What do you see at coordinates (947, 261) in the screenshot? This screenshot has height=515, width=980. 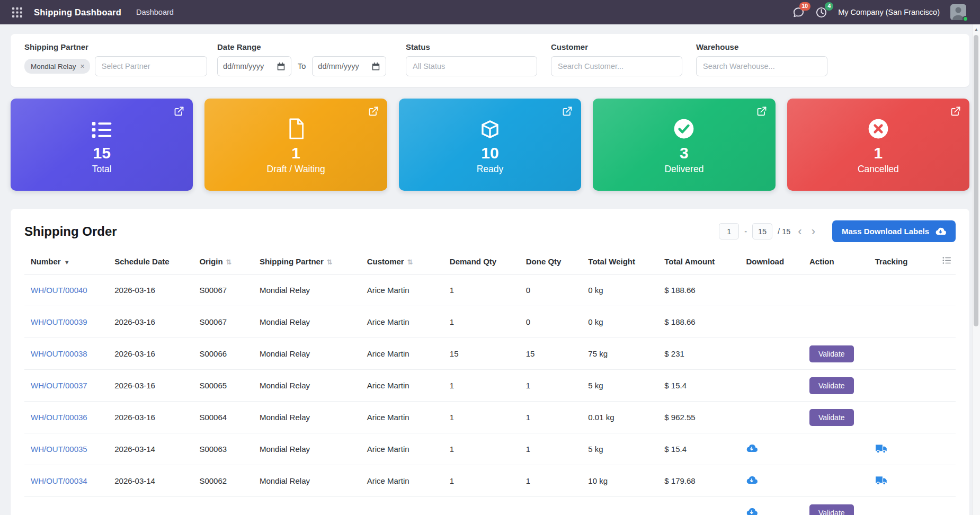 I see `optional-columns-icon` at bounding box center [947, 261].